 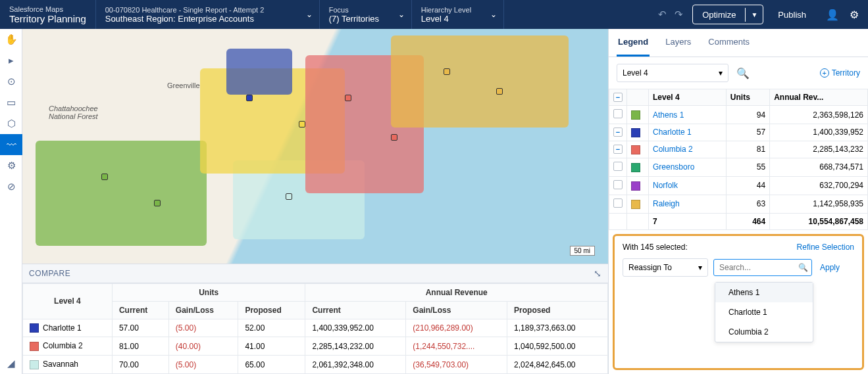 I want to click on search-option: Columbia 2, so click(x=764, y=332).